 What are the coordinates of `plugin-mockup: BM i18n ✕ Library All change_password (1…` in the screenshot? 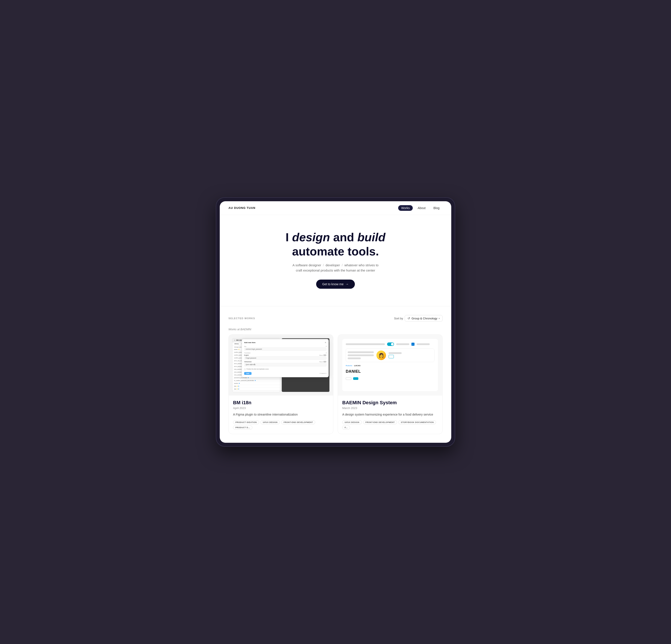 It's located at (281, 365).